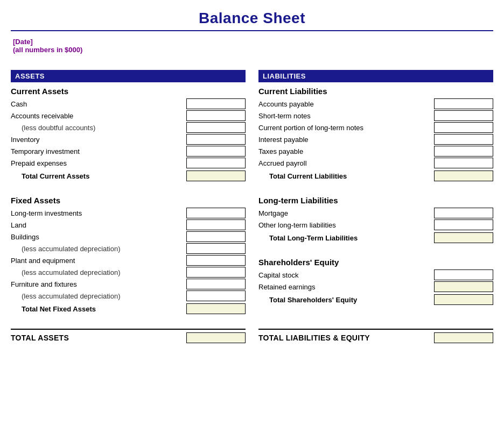 The image size is (504, 447). I want to click on prepaid-expenses-input, so click(216, 163).